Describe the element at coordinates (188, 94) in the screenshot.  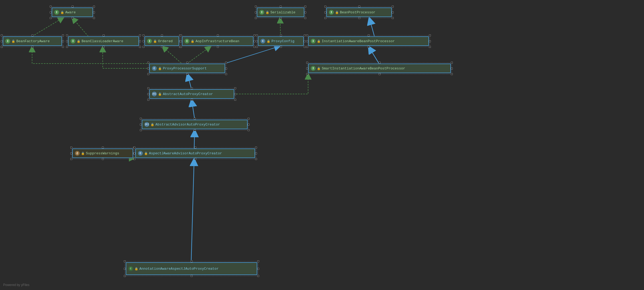
I see `node-label: AbstractAutoProxyCreator` at that location.